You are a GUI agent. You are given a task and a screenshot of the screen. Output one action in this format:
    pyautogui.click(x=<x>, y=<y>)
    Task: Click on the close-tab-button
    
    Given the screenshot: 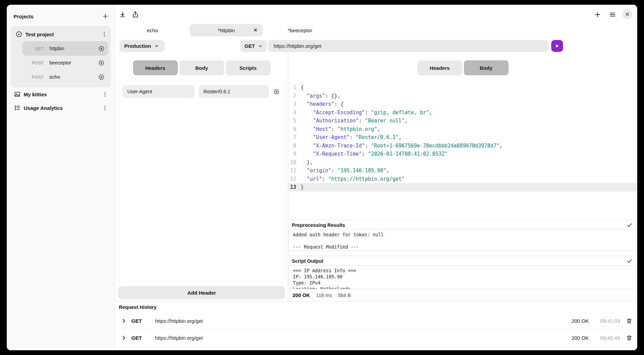 What is the action you would take?
    pyautogui.click(x=255, y=30)
    